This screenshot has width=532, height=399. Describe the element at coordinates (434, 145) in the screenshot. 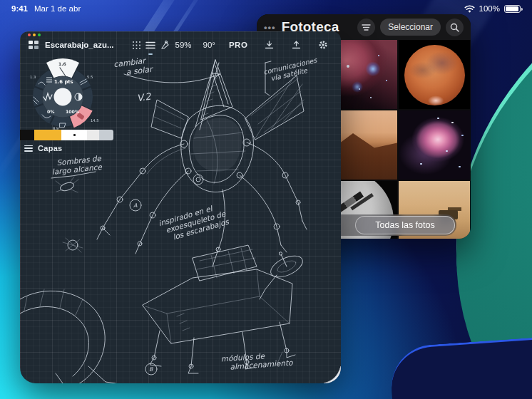

I see `photo-thumbnail-orion` at that location.